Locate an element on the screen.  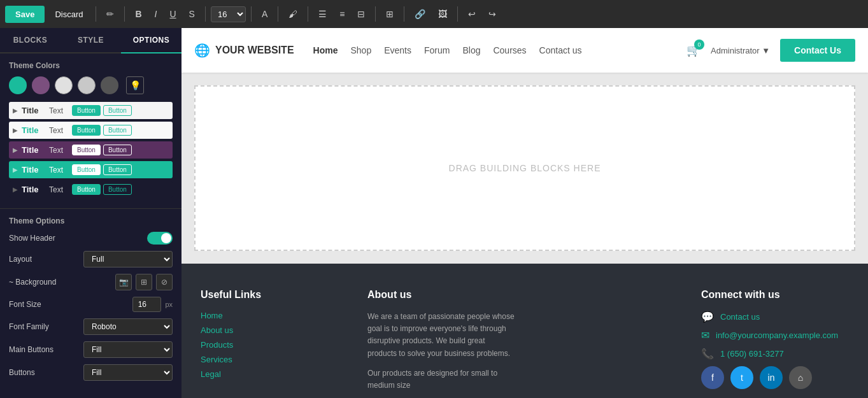
table-button: ⊞ is located at coordinates (390, 14).